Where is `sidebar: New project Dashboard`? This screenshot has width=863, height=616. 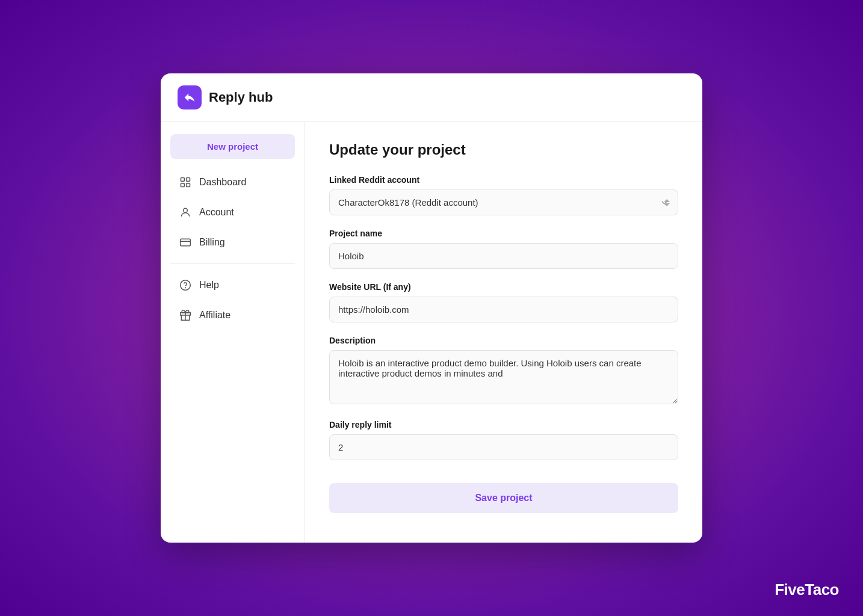 sidebar: New project Dashboard is located at coordinates (233, 332).